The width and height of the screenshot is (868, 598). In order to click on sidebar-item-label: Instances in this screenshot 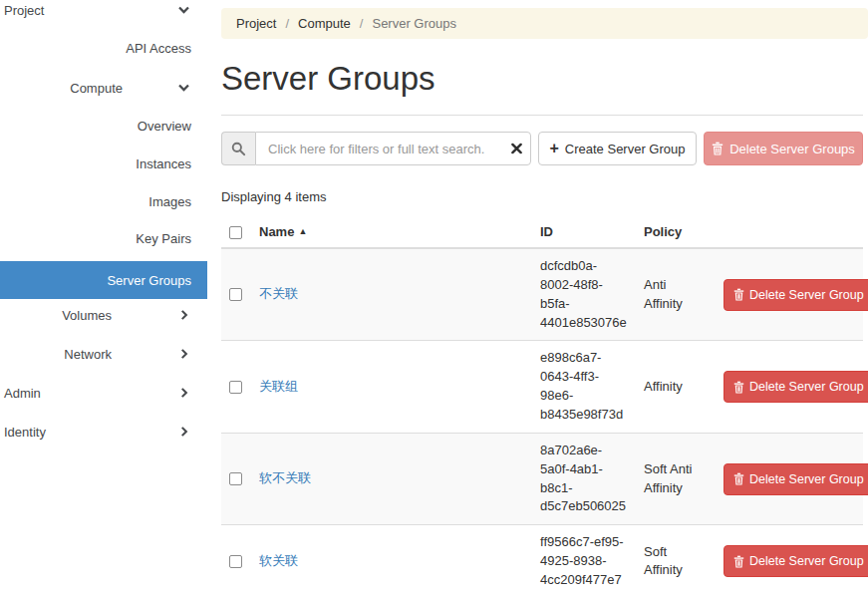, I will do `click(163, 163)`.